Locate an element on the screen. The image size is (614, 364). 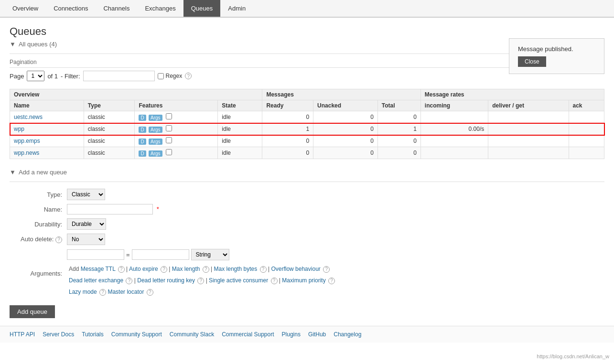
nav-overview: Overview is located at coordinates (25, 9).